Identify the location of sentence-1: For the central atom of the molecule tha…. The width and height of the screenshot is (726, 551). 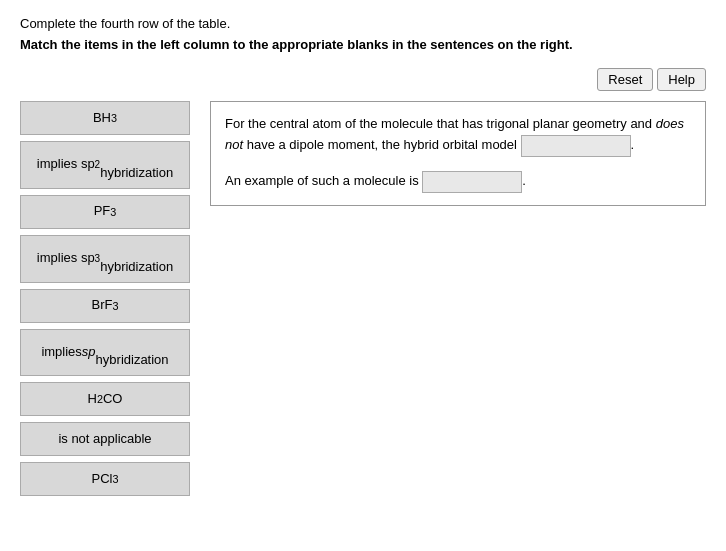
(458, 136).